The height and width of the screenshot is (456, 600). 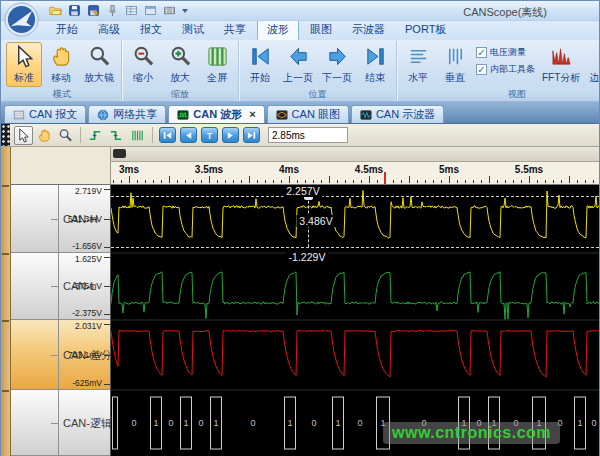 What do you see at coordinates (355, 196) in the screenshot?
I see `cursor-line-top` at bounding box center [355, 196].